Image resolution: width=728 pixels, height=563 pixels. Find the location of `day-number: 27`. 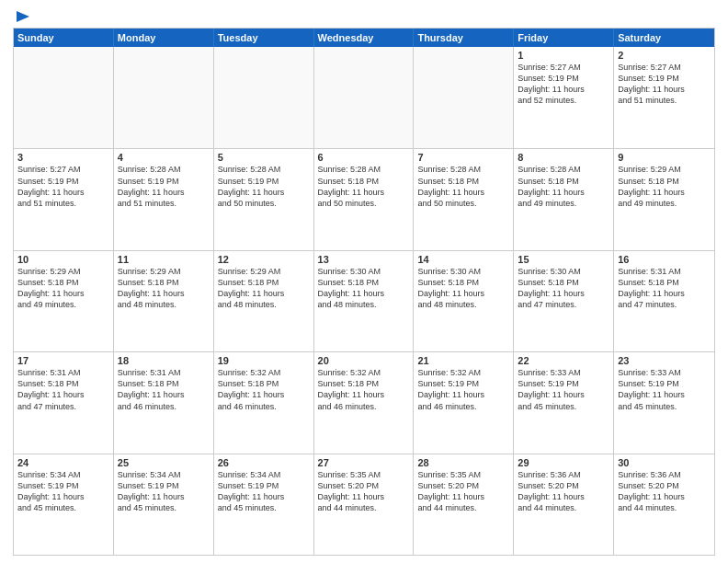

day-number: 27 is located at coordinates (364, 463).